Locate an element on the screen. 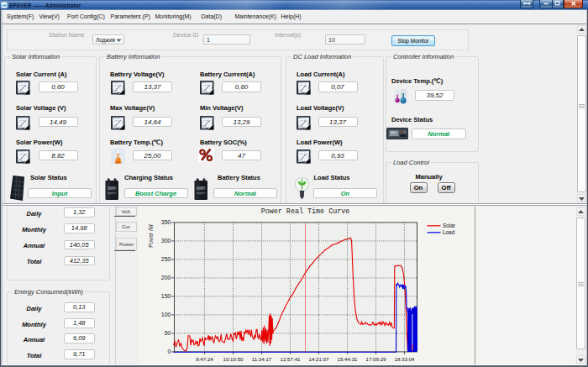 Image resolution: width=588 pixels, height=367 pixels. svg-text: 11:34:17 is located at coordinates (261, 359).